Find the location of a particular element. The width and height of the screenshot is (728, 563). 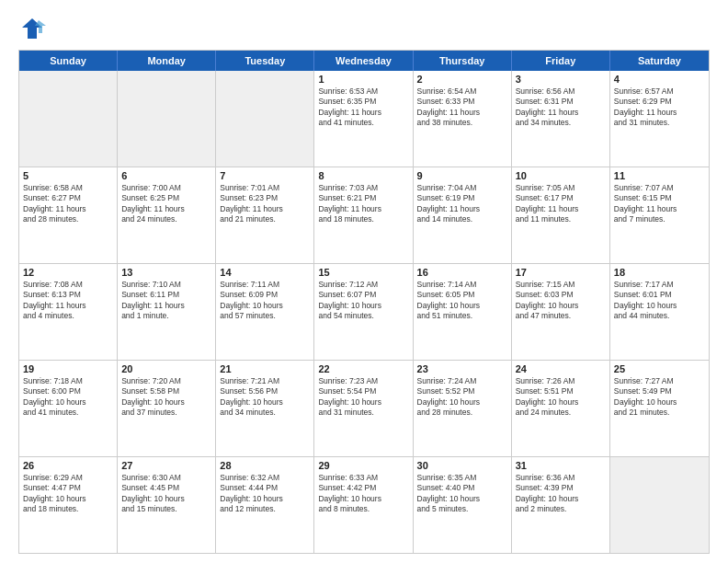

day-number: 3 is located at coordinates (561, 79).